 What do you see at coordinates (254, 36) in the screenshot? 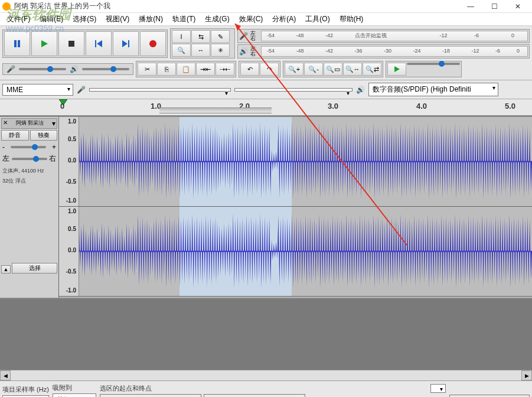
I see `meter-channels: 左 右` at bounding box center [254, 36].